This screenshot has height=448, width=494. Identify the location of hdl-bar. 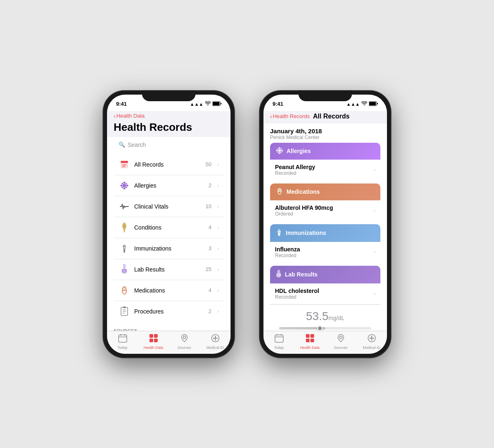
(325, 328).